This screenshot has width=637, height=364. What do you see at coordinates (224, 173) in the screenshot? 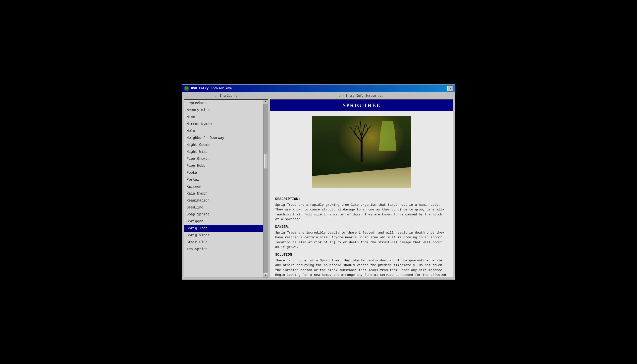
I see `list-item: Pooka` at bounding box center [224, 173].